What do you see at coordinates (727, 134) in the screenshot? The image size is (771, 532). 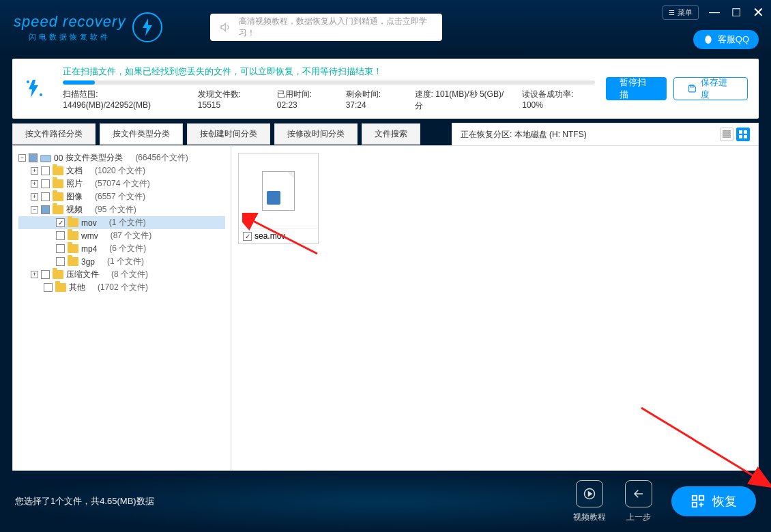 I see `list-view-button` at bounding box center [727, 134].